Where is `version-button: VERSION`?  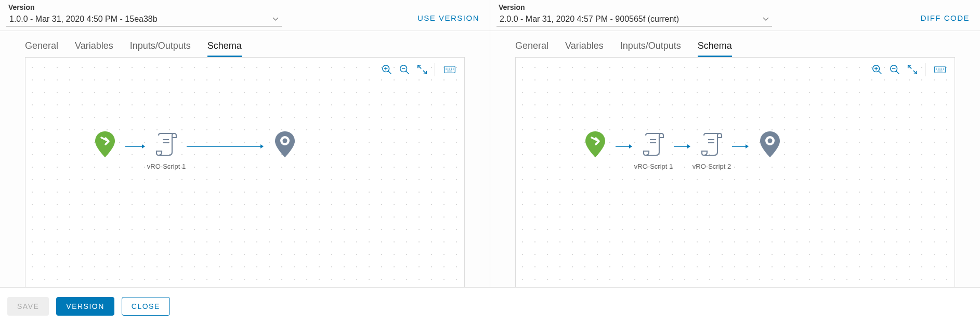 version-button: VERSION is located at coordinates (85, 306).